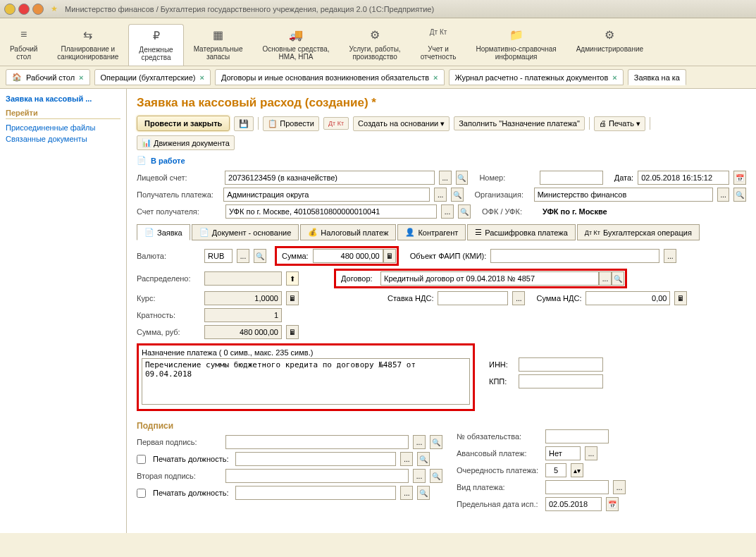 The height and width of the screenshot is (557, 756). Describe the element at coordinates (292, 278) in the screenshot. I see `up-button: ⬆` at that location.